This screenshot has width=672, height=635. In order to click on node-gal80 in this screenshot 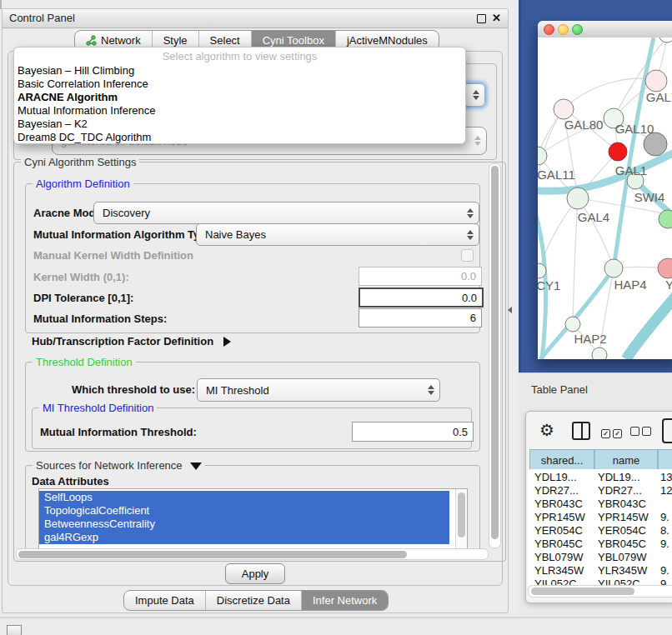, I will do `click(564, 109)`.